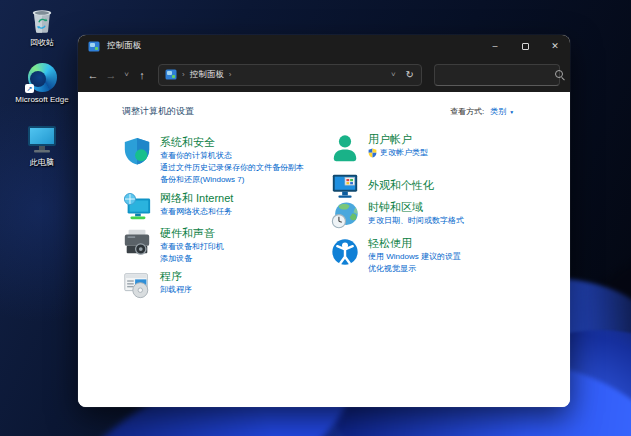 The width and height of the screenshot is (631, 436). What do you see at coordinates (42, 19) in the screenshot?
I see `recycle-bin-icon` at bounding box center [42, 19].